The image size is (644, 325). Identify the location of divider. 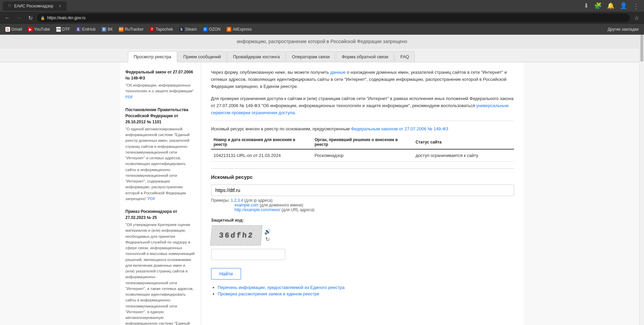
(363, 168).